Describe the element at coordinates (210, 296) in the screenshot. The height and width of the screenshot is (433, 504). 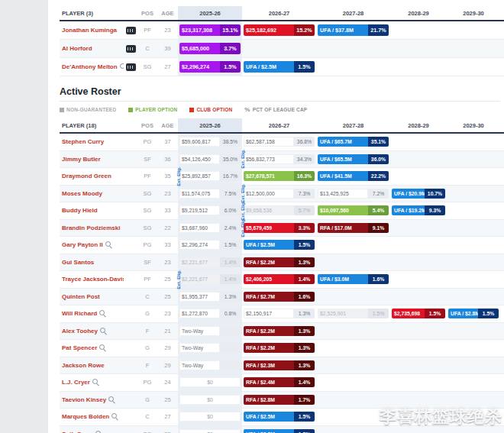
I see `salary-pill: $1,955,3771.3%` at that location.